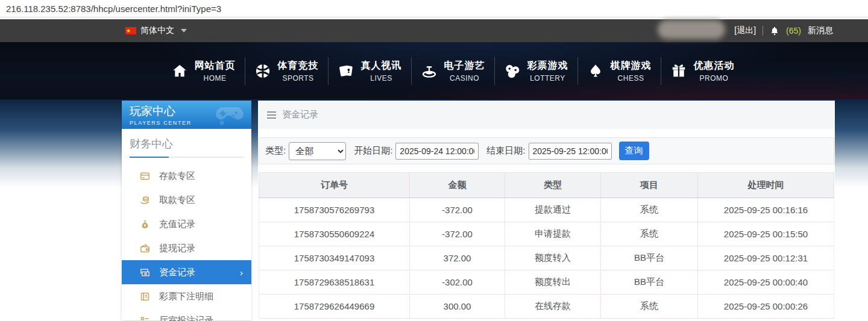 The height and width of the screenshot is (321, 868). I want to click on sports-ball-icon, so click(263, 71).